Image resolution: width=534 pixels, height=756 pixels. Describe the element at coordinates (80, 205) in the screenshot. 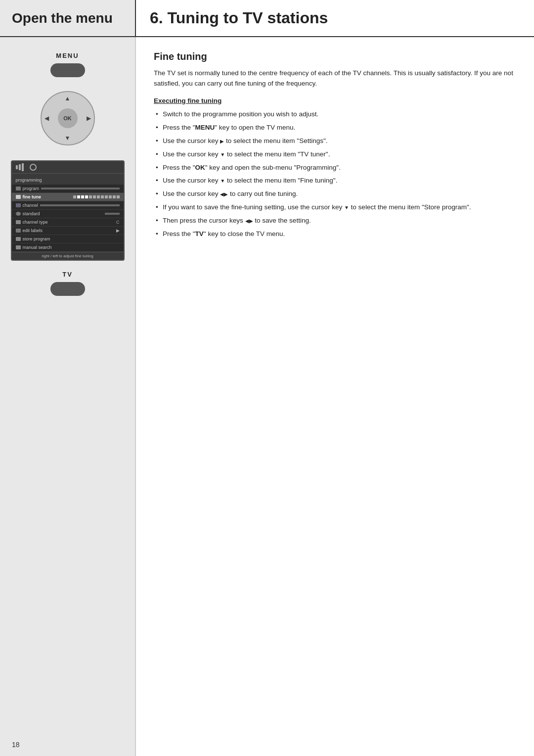

I see `channel-bar` at that location.